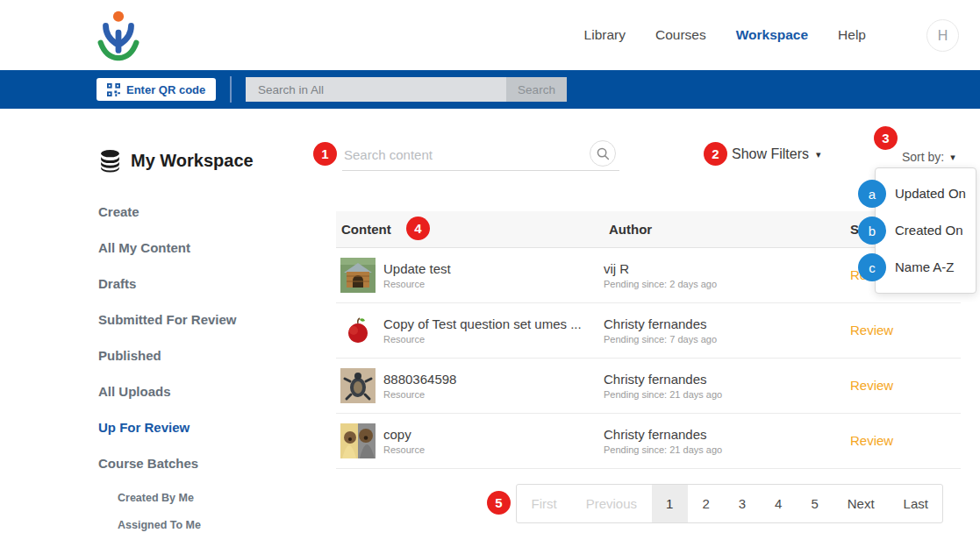  I want to click on content-title: Copy of Test question set umes ..., so click(483, 324).